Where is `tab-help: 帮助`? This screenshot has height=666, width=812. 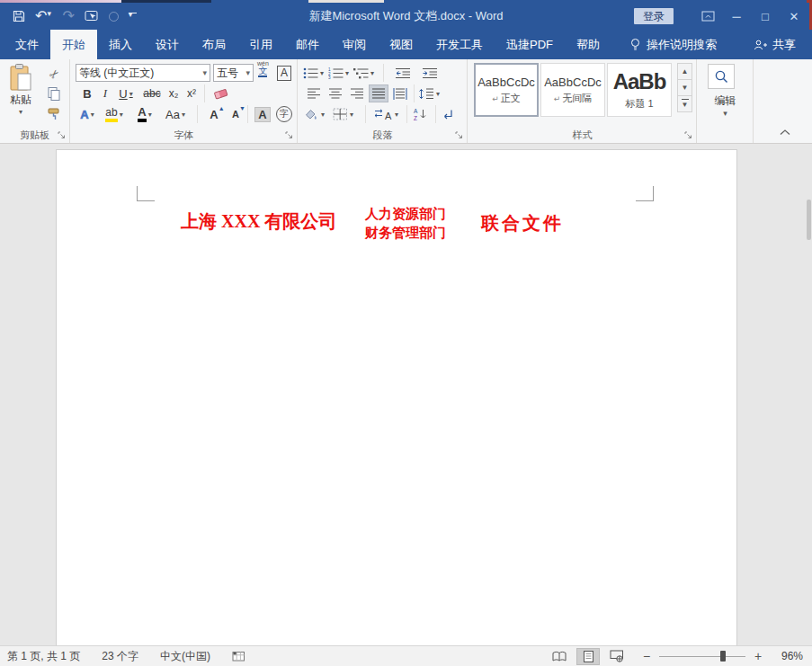 tab-help: 帮助 is located at coordinates (588, 45).